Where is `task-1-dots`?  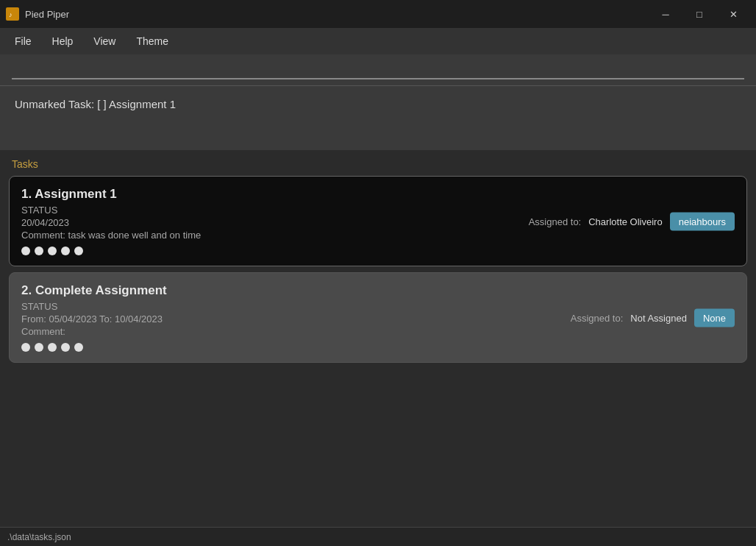
task-1-dots is located at coordinates (378, 251).